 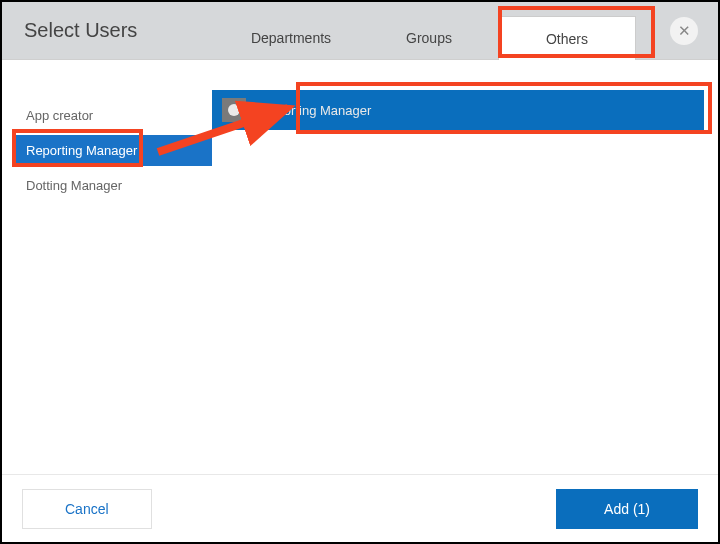 I want to click on row-label: Reporting Manager, so click(x=316, y=110).